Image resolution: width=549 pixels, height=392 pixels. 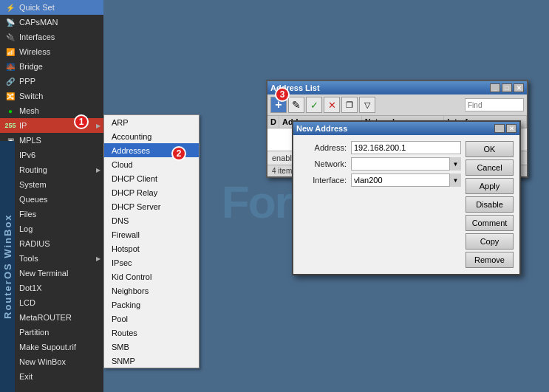 What do you see at coordinates (314, 105) in the screenshot?
I see `enable-button: ✓` at bounding box center [314, 105].